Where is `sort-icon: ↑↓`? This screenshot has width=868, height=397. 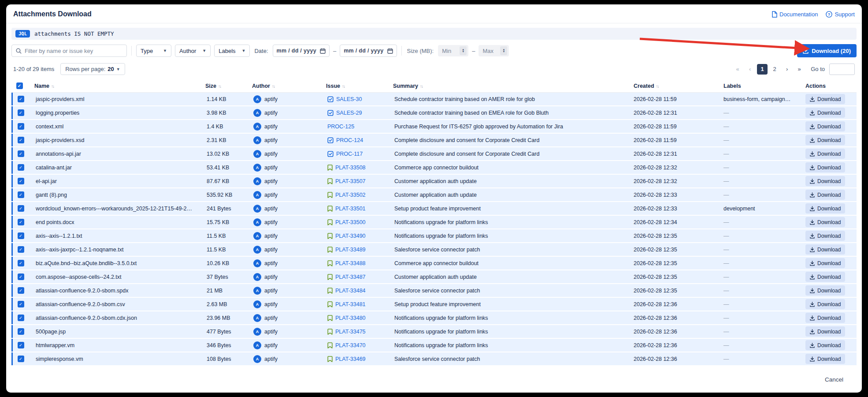 sort-icon: ↑↓ is located at coordinates (343, 86).